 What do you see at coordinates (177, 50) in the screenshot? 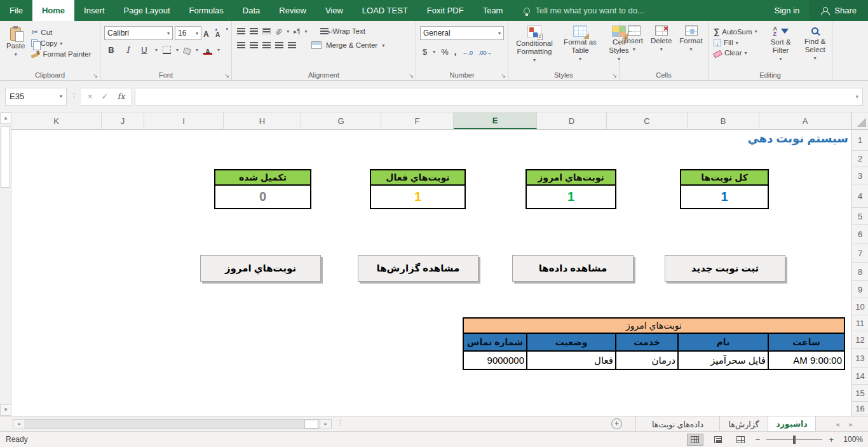
I see `borders-dropdown-icon: ▾` at bounding box center [177, 50].